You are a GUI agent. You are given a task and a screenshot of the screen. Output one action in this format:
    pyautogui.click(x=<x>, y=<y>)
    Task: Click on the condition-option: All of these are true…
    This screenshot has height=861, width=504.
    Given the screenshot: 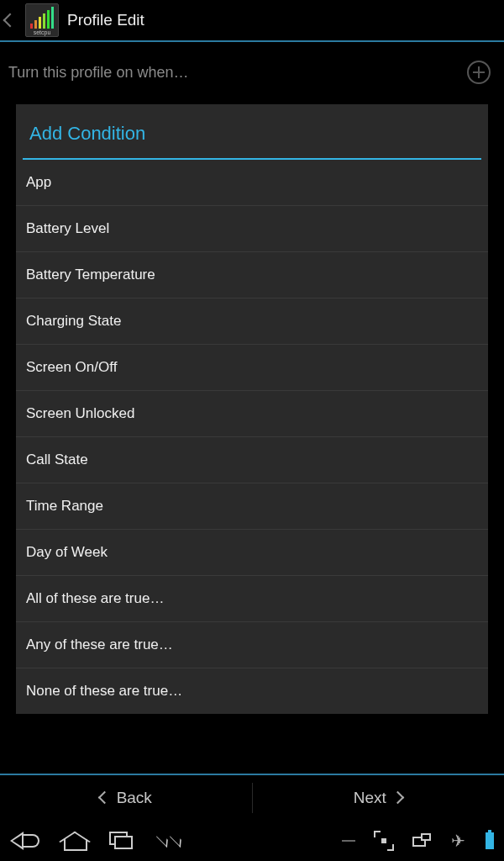 What is the action you would take?
    pyautogui.click(x=252, y=599)
    